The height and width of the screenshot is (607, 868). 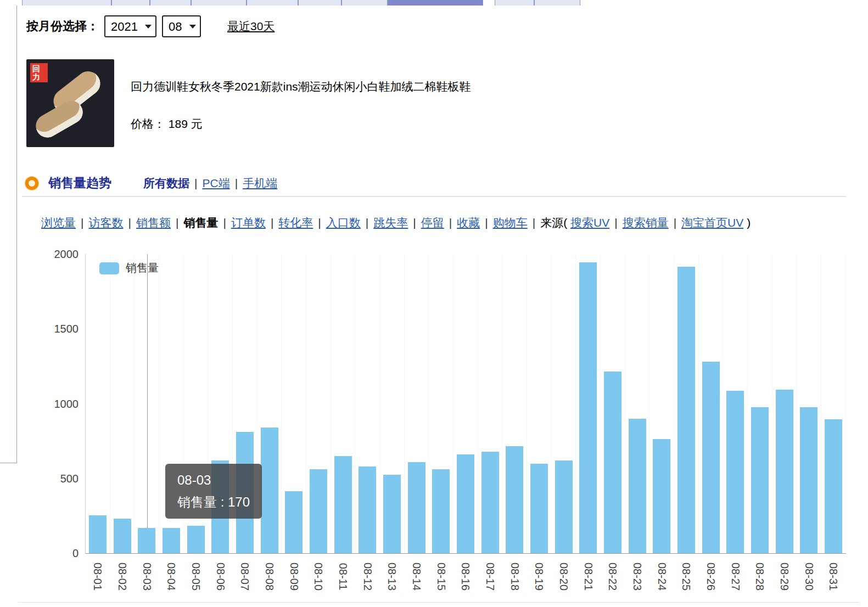 What do you see at coordinates (129, 268) in the screenshot?
I see `chart-legend: 销售量` at bounding box center [129, 268].